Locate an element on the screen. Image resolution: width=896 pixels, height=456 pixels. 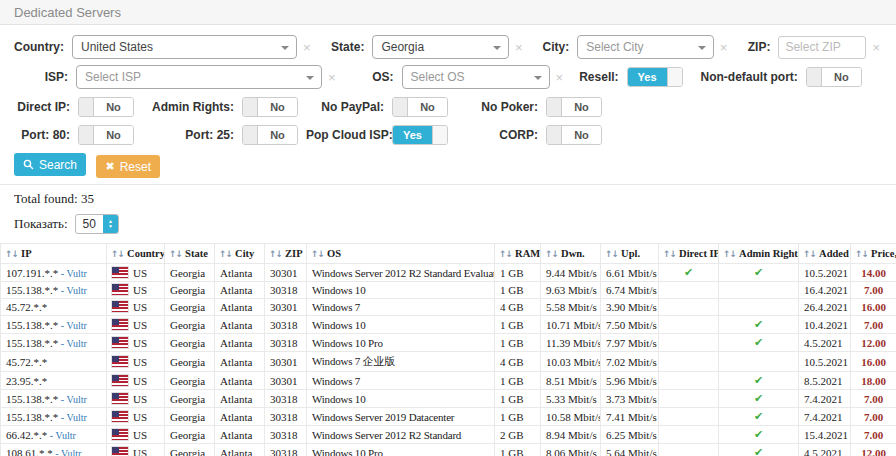
toggle-knob is located at coordinates (86, 107).